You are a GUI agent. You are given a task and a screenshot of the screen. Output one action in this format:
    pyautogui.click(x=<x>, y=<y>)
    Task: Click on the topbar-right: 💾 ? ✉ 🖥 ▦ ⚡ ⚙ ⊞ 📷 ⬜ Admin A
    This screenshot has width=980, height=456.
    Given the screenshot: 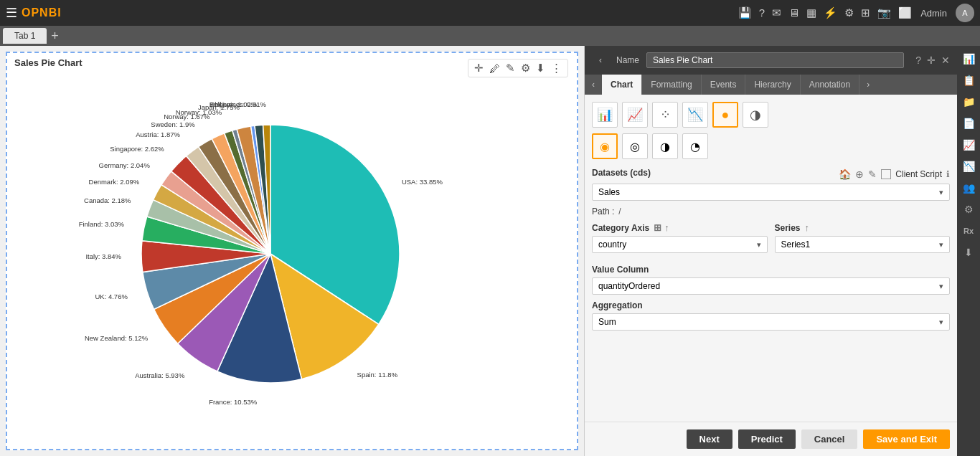 What is the action you would take?
    pyautogui.click(x=857, y=13)
    